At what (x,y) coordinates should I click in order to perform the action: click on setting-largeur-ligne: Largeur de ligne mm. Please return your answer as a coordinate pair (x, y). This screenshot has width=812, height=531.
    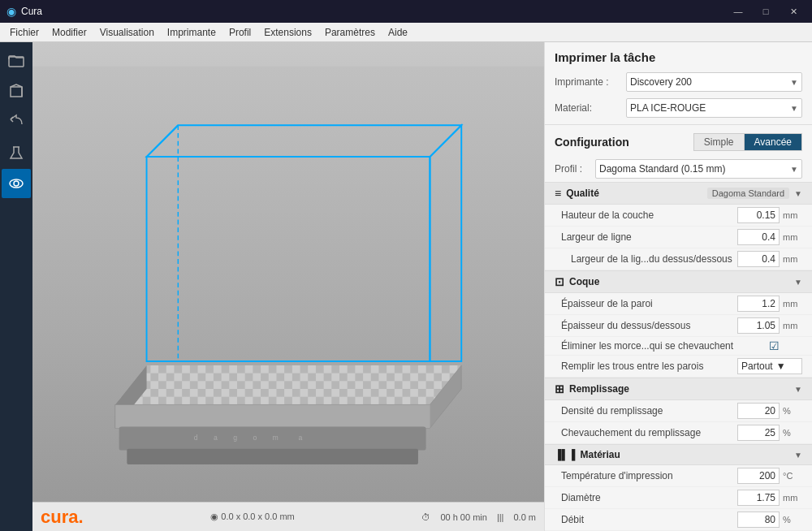
    Looking at the image, I should click on (679, 237).